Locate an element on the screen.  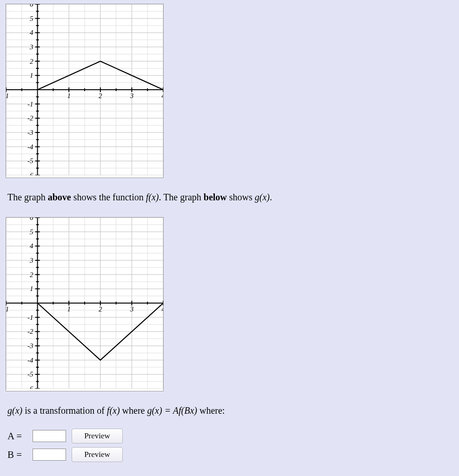
txt-bold: above is located at coordinates (60, 197).